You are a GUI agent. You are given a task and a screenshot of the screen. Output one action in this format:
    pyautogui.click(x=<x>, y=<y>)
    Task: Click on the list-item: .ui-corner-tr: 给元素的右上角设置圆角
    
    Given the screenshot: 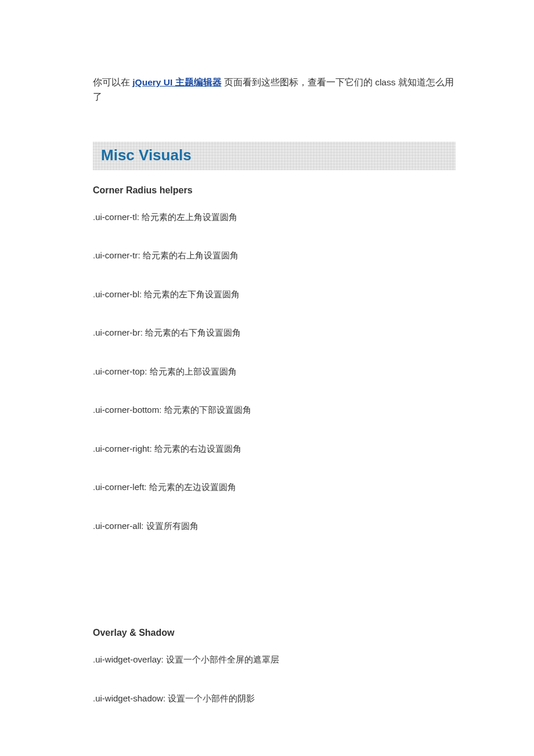 What is the action you would take?
    pyautogui.click(x=274, y=255)
    